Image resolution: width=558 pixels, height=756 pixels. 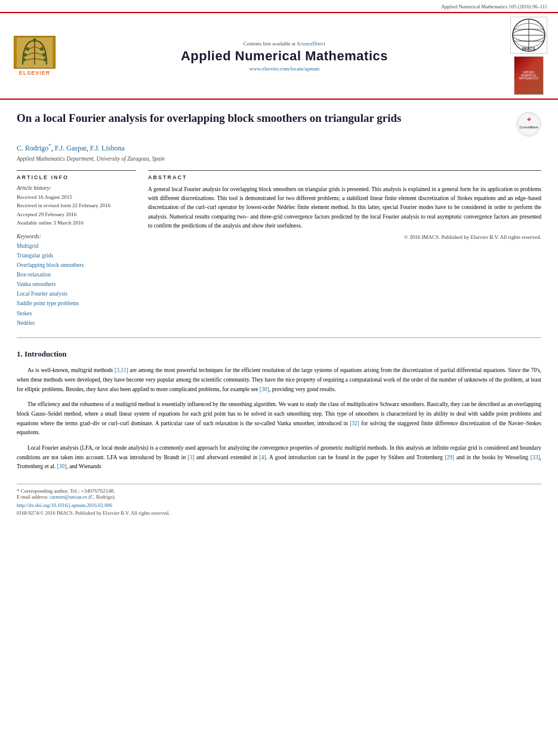 I want to click on section-divider, so click(x=279, y=338).